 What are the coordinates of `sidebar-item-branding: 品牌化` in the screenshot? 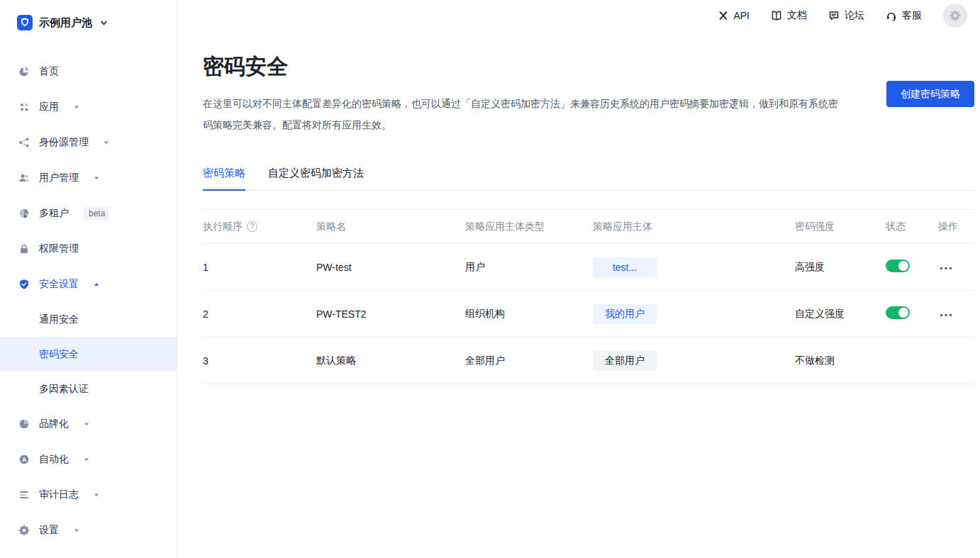 It's located at (88, 424).